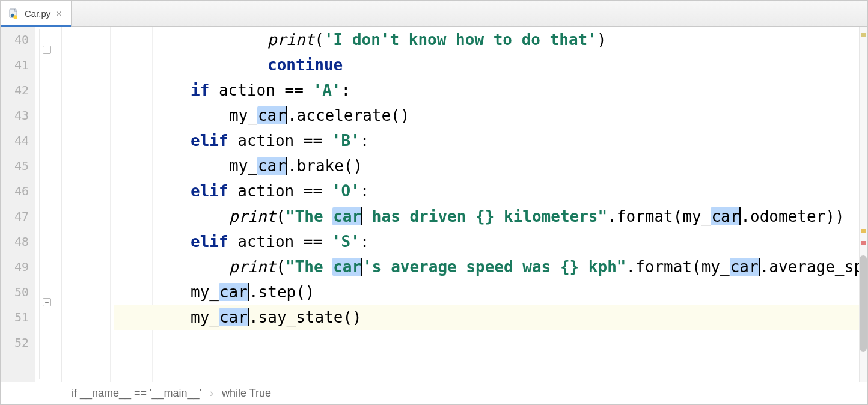  Describe the element at coordinates (37, 13) in the screenshot. I see `tab-filename: Car.py` at that location.